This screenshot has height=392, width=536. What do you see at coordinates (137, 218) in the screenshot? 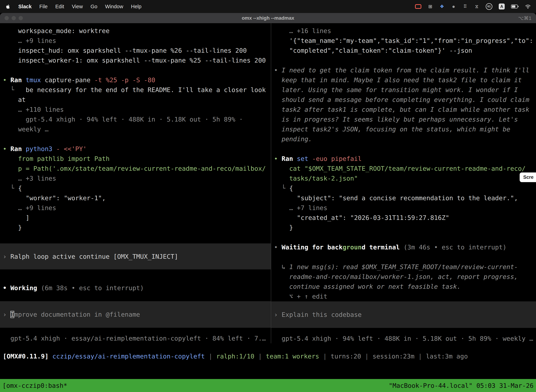
I see `terminal-line: ]` at bounding box center [137, 218].